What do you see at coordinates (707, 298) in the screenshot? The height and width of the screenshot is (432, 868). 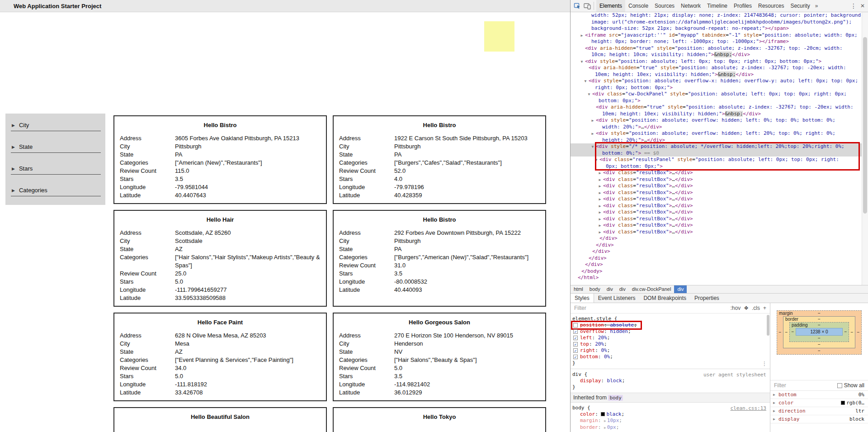 I see `sidebar-tab-properties: Properties` at bounding box center [707, 298].